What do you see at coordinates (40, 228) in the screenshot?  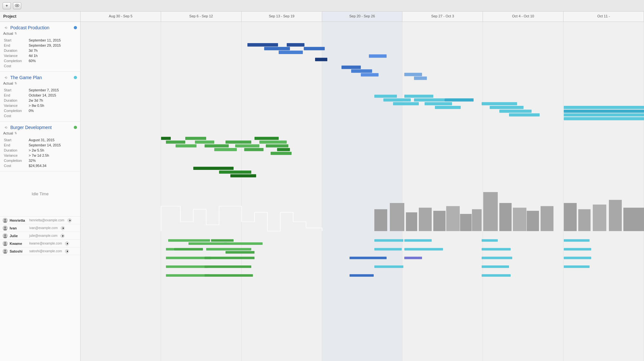 I see `resource-row-ivan: Ivan ivan@example.com ◑` at bounding box center [40, 228].